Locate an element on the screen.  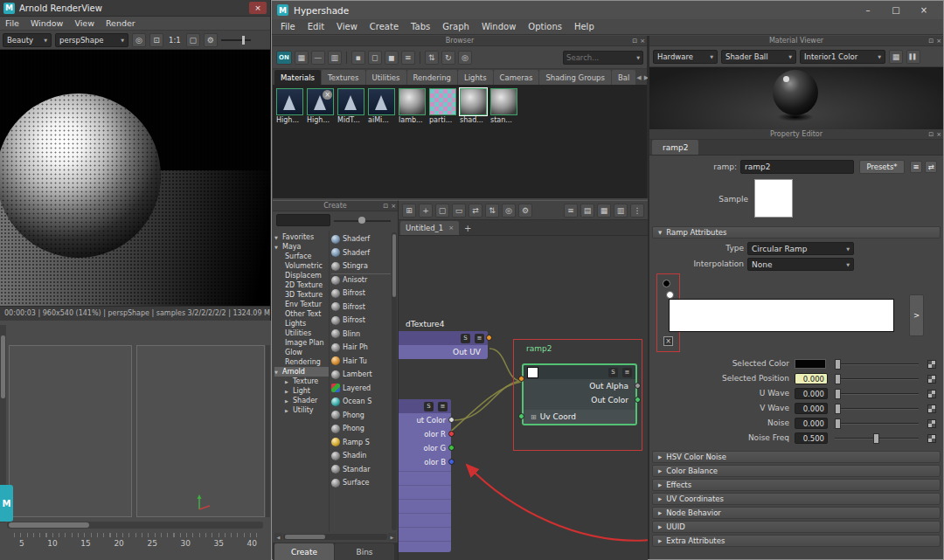
close-button: × is located at coordinates (924, 10).